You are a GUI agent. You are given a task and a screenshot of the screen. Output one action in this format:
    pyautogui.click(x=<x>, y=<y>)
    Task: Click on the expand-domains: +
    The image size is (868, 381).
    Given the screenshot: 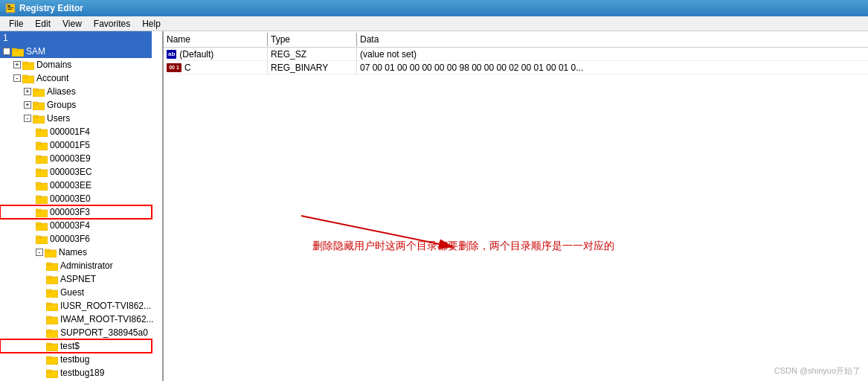 What is the action you would take?
    pyautogui.click(x=17, y=65)
    